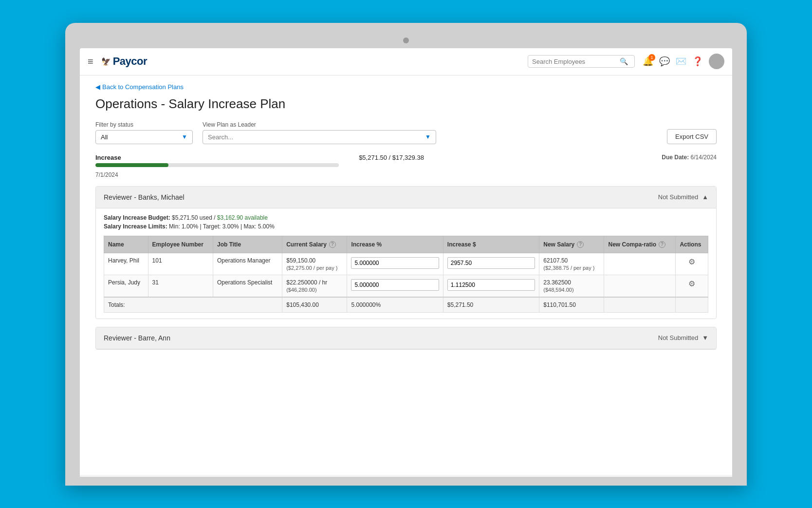 The image size is (812, 508). What do you see at coordinates (640, 245) in the screenshot?
I see `col-compa-ratio: New Compa-ratio?` at bounding box center [640, 245].